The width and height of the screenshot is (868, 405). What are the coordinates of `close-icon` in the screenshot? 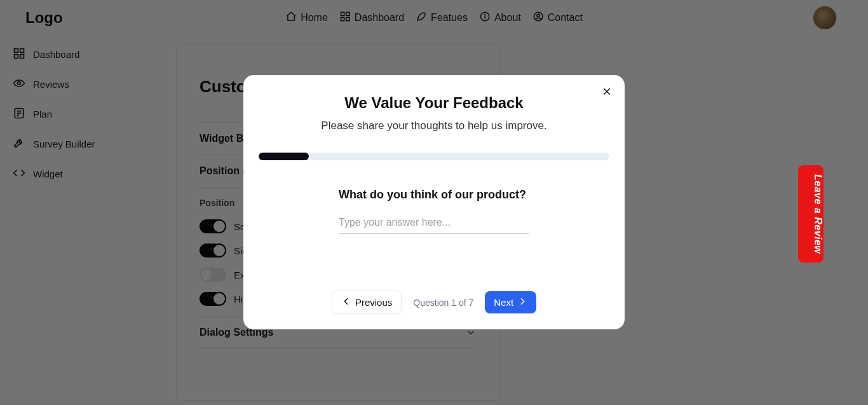 It's located at (607, 93).